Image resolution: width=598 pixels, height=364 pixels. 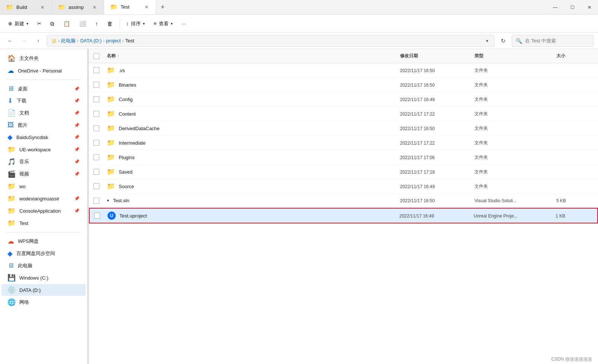 What do you see at coordinates (555, 7) in the screenshot?
I see `minimize-button: —` at bounding box center [555, 7].